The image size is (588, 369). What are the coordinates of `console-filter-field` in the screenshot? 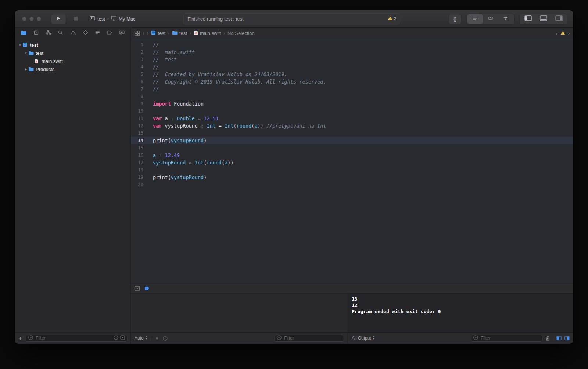 It's located at (506, 338).